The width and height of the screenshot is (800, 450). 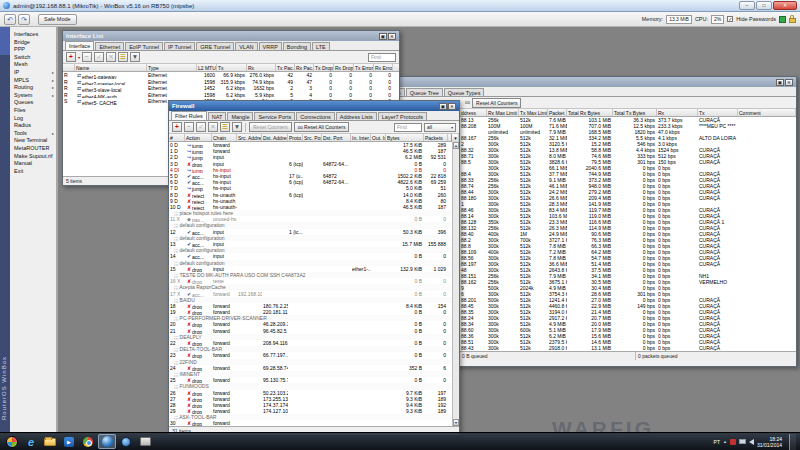 What do you see at coordinates (361, 138) in the screenshot?
I see `column-header-in-inter: In. Inter...` at bounding box center [361, 138].